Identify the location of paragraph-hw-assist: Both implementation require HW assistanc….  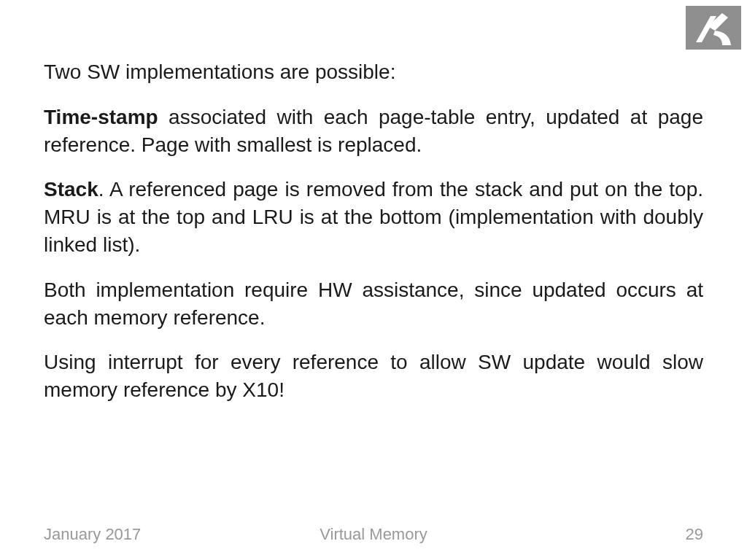
(374, 304).